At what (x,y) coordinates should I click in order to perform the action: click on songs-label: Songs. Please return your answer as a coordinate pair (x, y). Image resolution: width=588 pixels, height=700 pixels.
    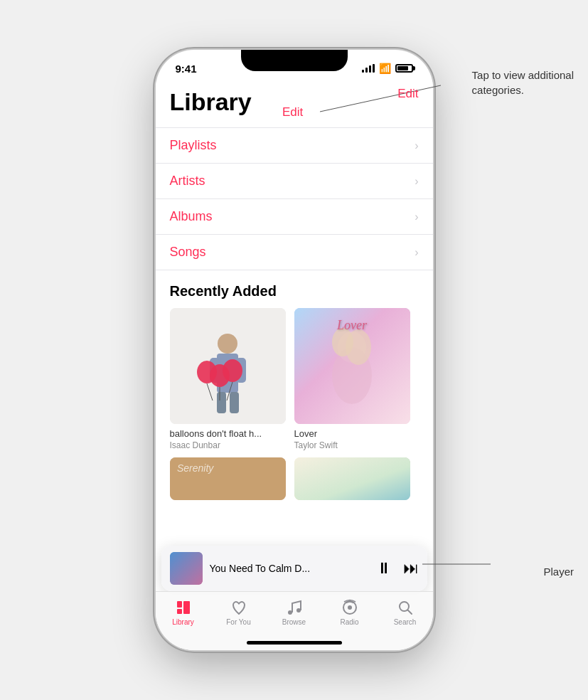
    Looking at the image, I should click on (188, 252).